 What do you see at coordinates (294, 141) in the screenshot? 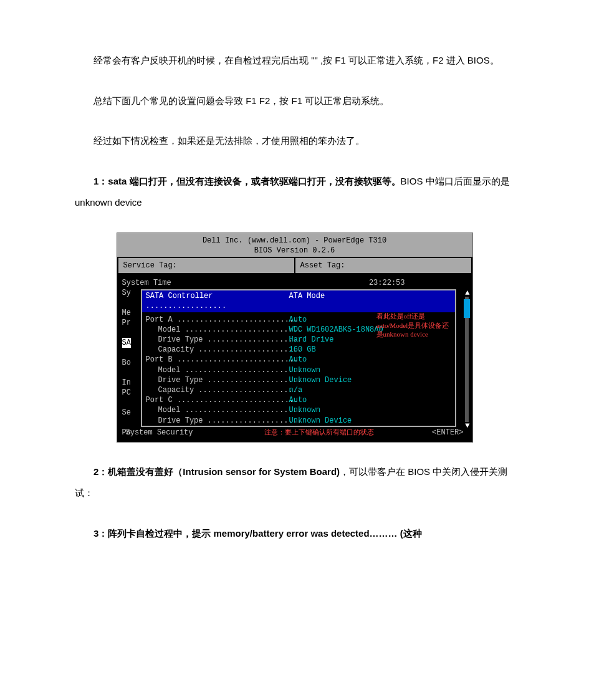
I see `paragraph-3: 经过如下情况检查，如果还是无法排除，才使用照相的笨办法了。` at bounding box center [294, 141].